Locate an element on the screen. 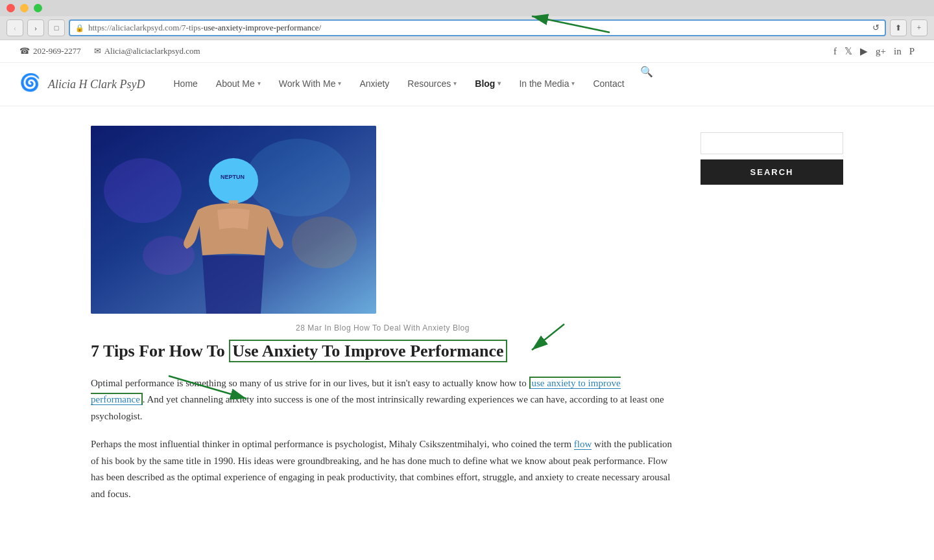 The height and width of the screenshot is (560, 934). paragraph-2: Perhaps the most influential thinker in … is located at coordinates (383, 469).